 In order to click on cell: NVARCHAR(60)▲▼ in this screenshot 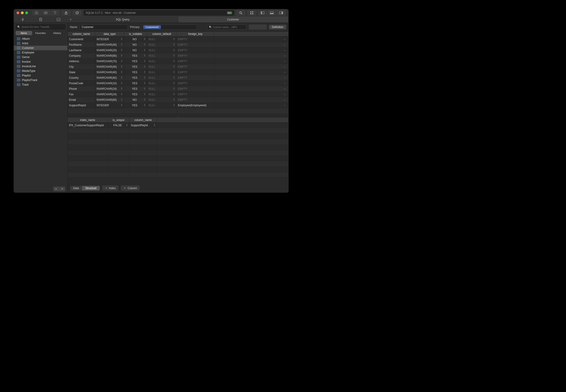, I will do `click(110, 100)`.